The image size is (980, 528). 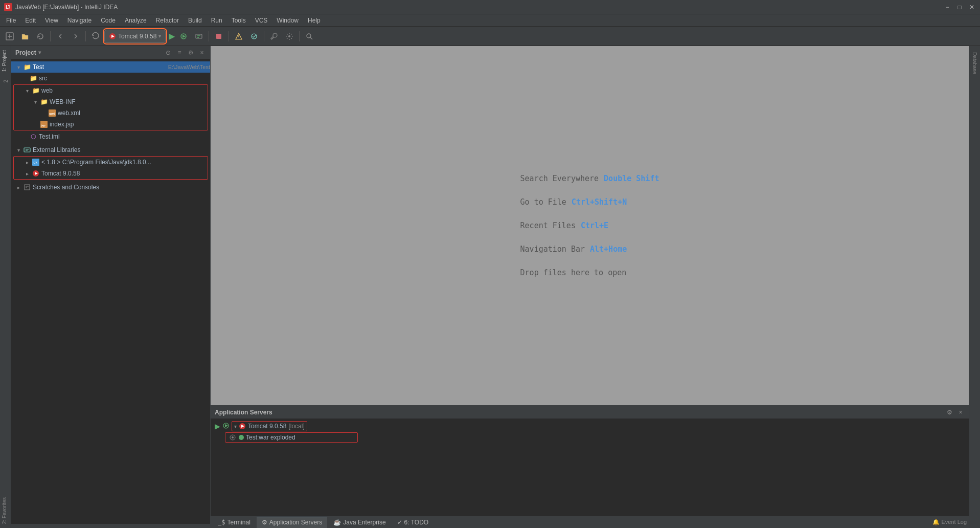 What do you see at coordinates (243, 412) in the screenshot?
I see `bottom-panel-title: Application Servers` at bounding box center [243, 412].